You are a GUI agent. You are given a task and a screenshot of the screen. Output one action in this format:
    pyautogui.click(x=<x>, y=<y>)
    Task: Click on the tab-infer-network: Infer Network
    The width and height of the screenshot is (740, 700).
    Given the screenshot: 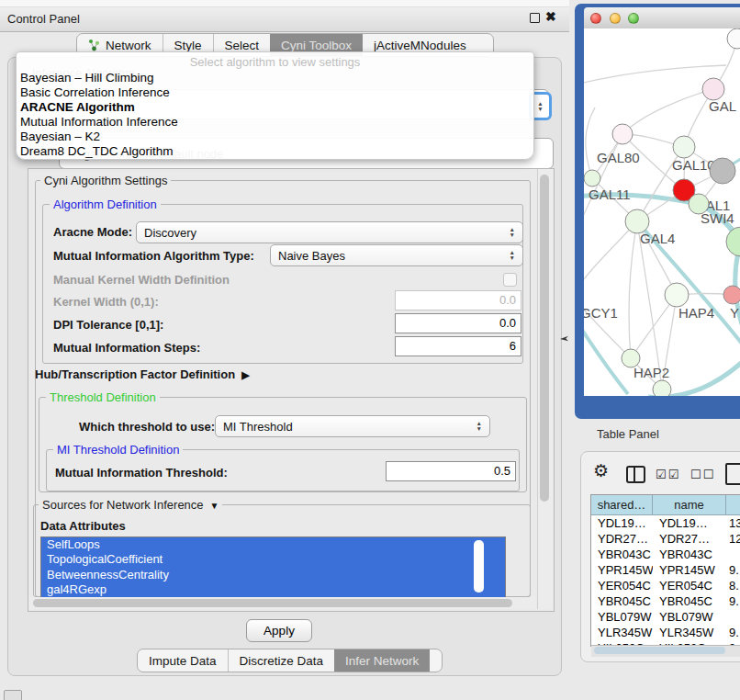 What is the action you would take?
    pyautogui.click(x=382, y=660)
    